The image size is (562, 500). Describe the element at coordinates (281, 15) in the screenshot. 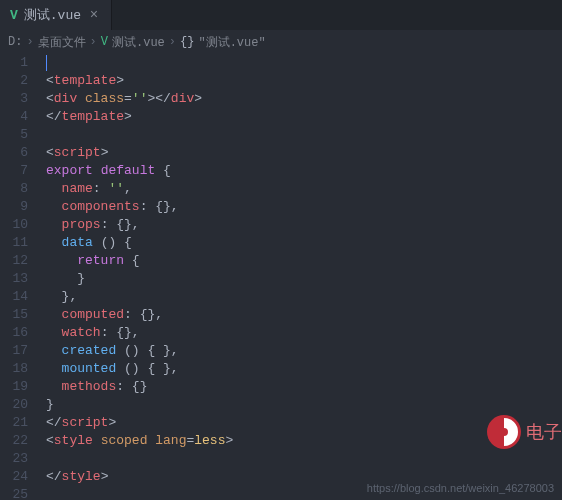

I see `tab-bar: V 测试.vue ×` at that location.